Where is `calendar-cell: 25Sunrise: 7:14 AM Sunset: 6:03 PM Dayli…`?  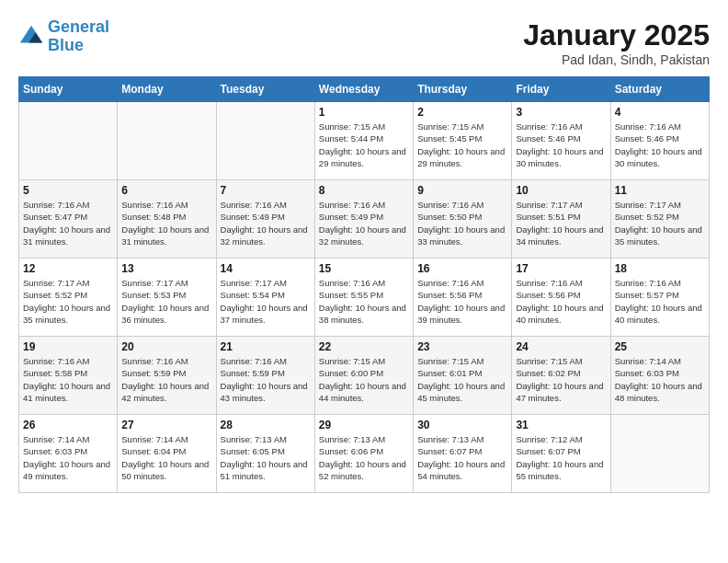
calendar-cell: 25Sunrise: 7:14 AM Sunset: 6:03 PM Dayli… is located at coordinates (660, 375).